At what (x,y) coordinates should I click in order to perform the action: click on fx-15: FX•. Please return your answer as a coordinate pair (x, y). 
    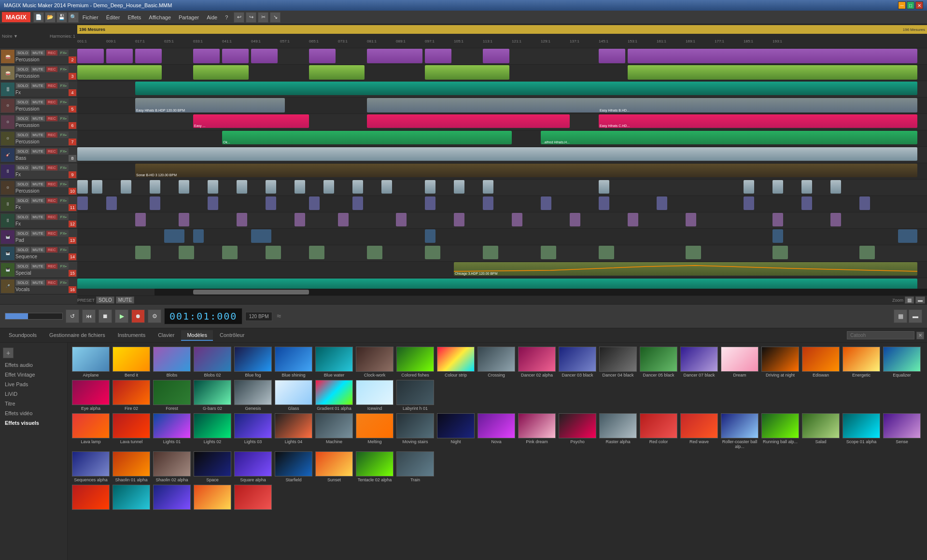
    Looking at the image, I should click on (64, 266).